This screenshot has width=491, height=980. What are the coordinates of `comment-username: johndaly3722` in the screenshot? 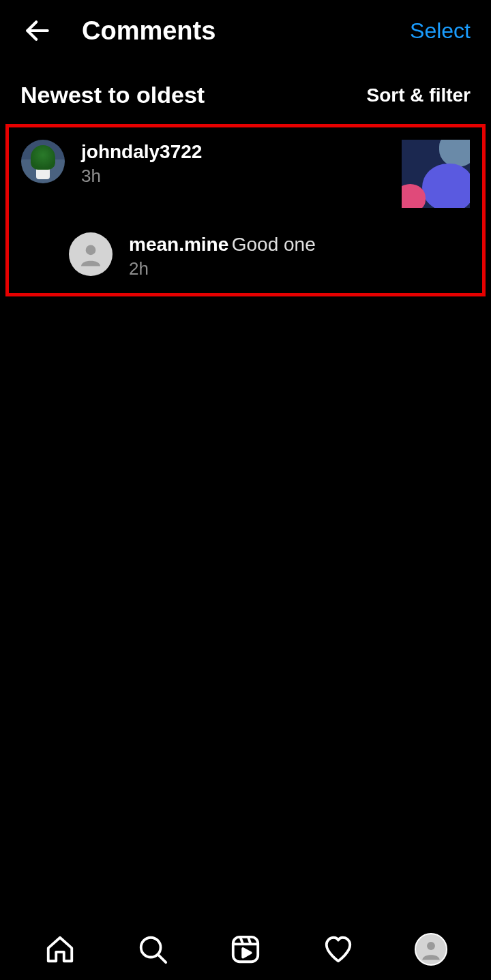 It's located at (142, 151).